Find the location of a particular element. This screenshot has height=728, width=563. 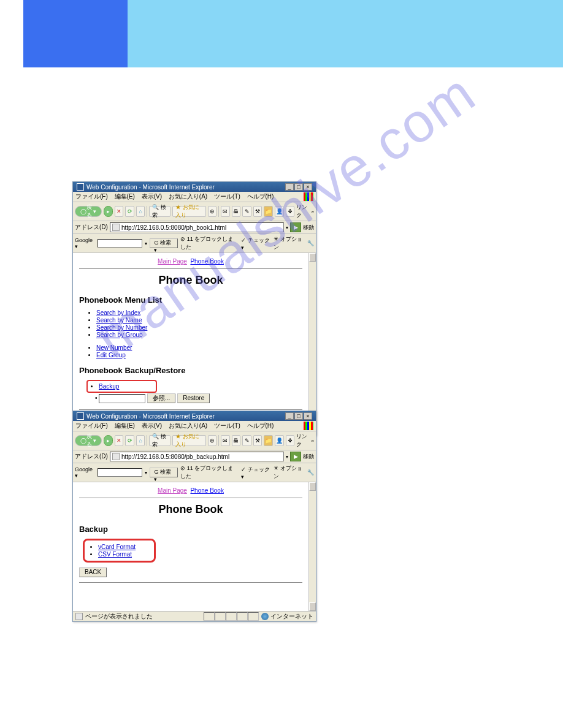

go-label: 移動 is located at coordinates (308, 228).